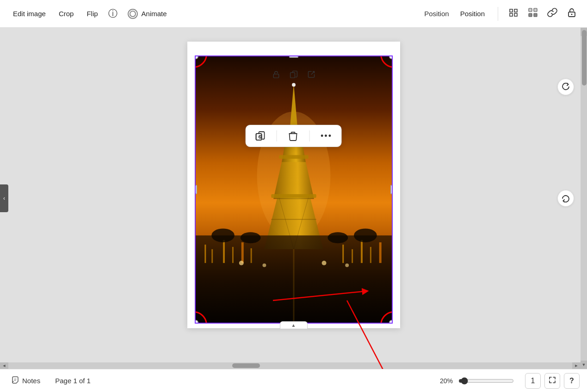 Image resolution: width=587 pixels, height=392 pixels. Describe the element at coordinates (67, 14) in the screenshot. I see `crop-label: Crop` at that location.